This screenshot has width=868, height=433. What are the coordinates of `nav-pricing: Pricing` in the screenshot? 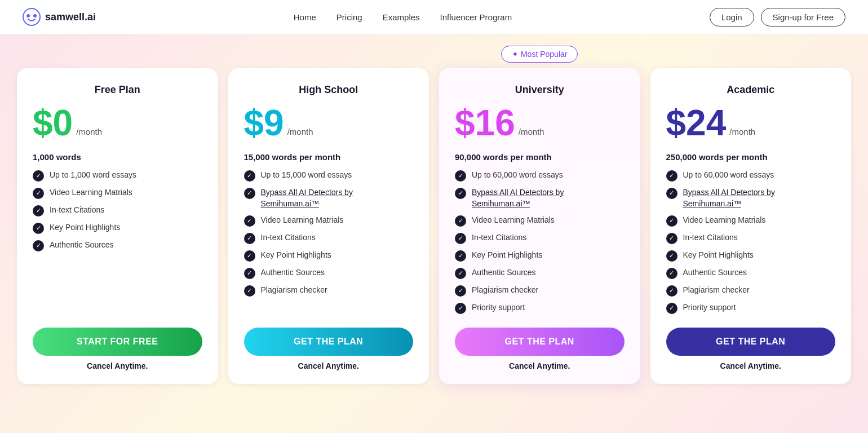 It's located at (349, 17).